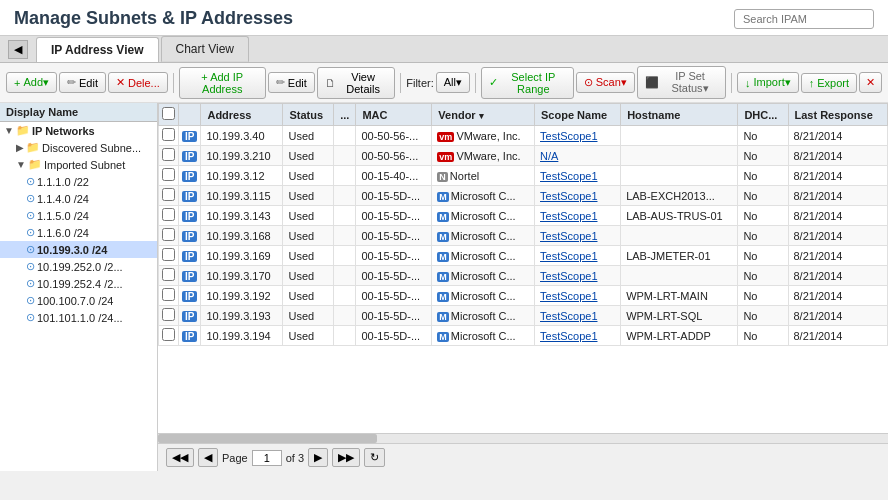  What do you see at coordinates (420, 83) in the screenshot?
I see `filter-label: Filter:` at bounding box center [420, 83].